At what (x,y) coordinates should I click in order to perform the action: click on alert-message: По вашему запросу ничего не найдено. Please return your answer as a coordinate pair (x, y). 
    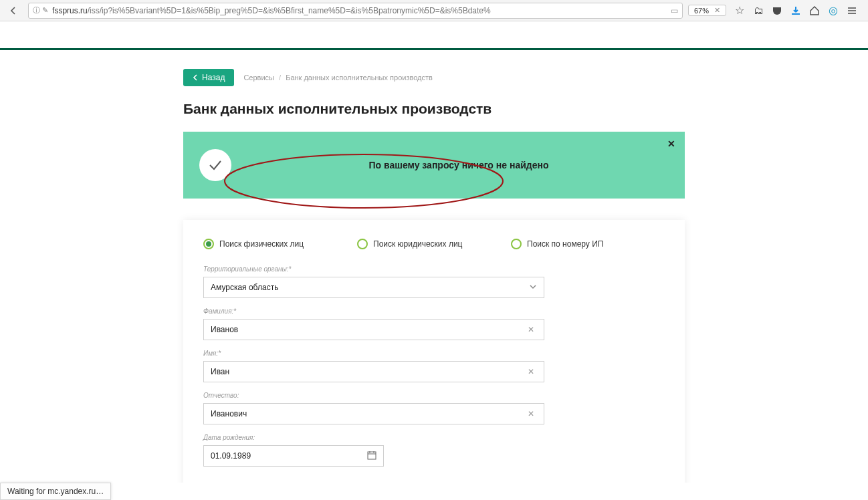
    Looking at the image, I should click on (459, 165).